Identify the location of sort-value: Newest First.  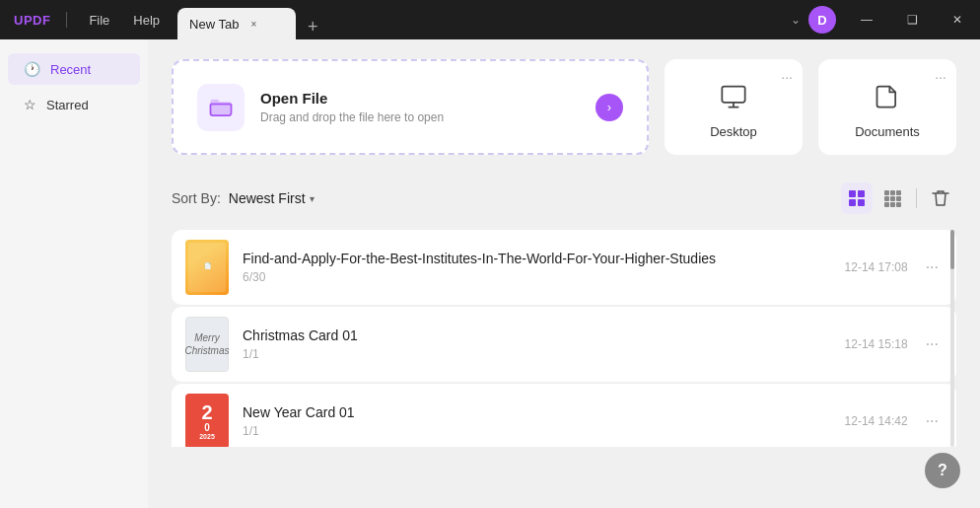
(267, 198).